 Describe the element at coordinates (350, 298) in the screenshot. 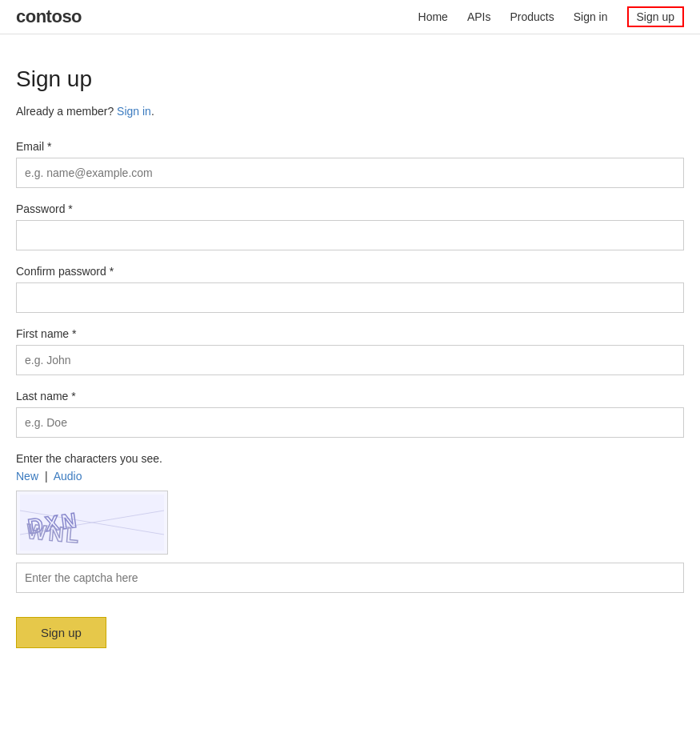

I see `confirm-password-input` at that location.